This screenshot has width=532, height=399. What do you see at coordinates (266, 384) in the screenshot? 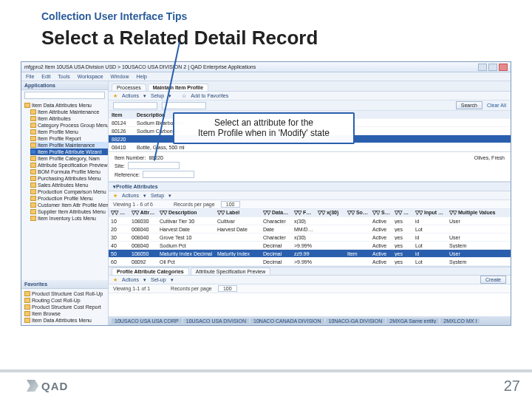
I see `slide-footer: QAD 27` at bounding box center [266, 384].